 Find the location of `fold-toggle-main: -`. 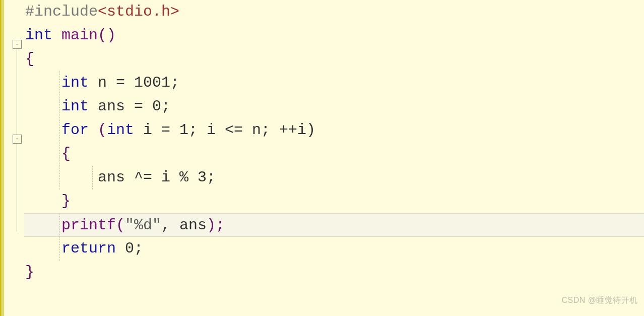

fold-toggle-main: - is located at coordinates (17, 44).